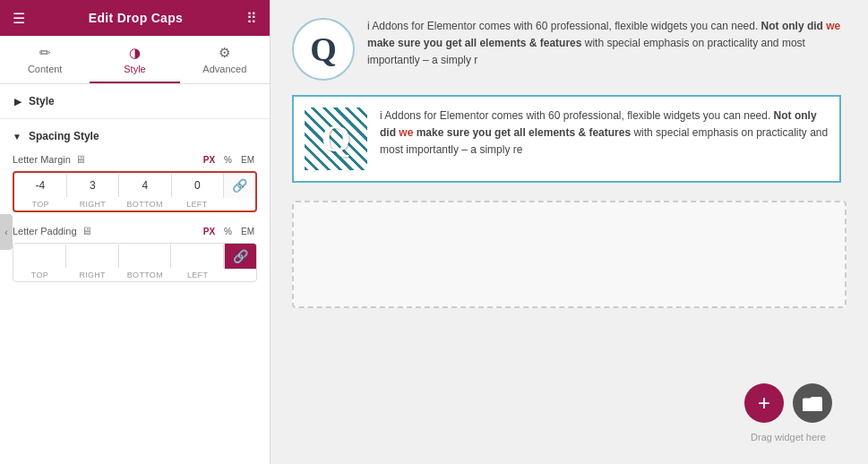  I want to click on spacing-style-section: ▼ Spacing Style Letter Margin 🖥 PX % EM, so click(134, 212).